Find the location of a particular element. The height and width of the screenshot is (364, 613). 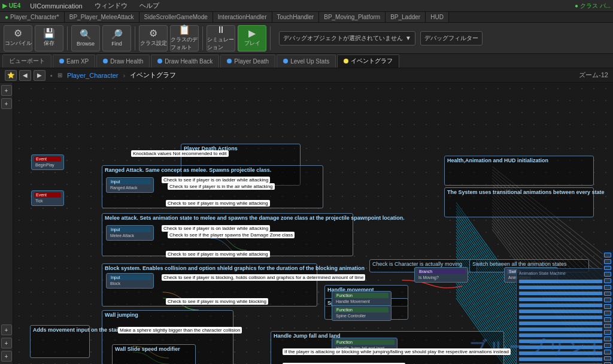

debug-filter: デバッグフィルター is located at coordinates (451, 38).